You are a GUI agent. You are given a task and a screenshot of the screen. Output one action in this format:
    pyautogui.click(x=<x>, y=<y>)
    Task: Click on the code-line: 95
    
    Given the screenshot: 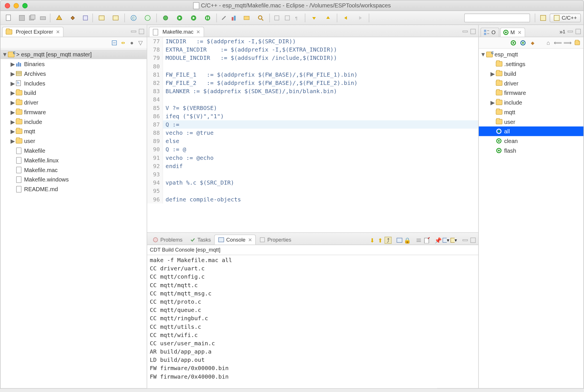 What is the action you would take?
    pyautogui.click(x=313, y=191)
    